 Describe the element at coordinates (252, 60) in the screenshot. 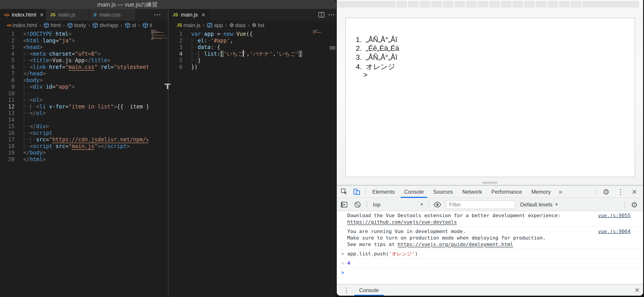

I see `code-line: ··}` at that location.